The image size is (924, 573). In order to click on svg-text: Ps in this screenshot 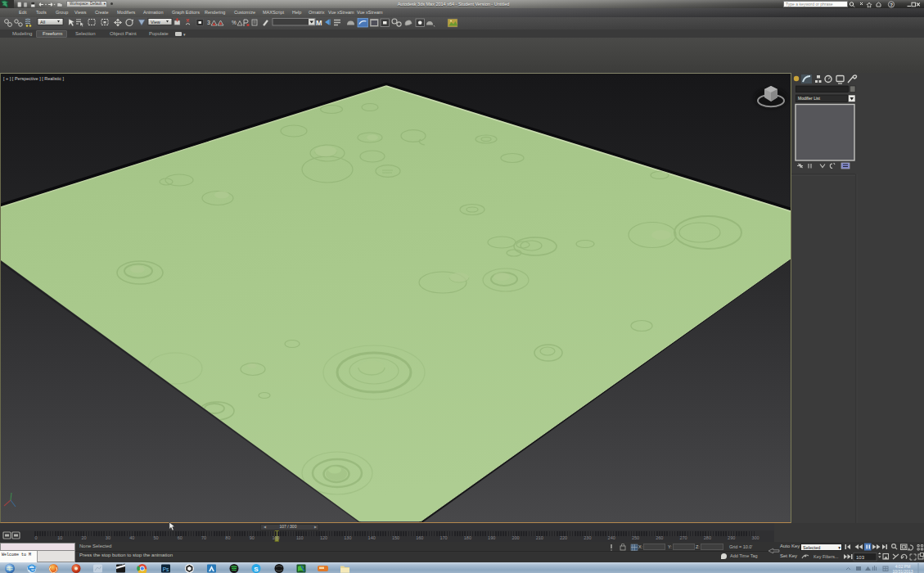, I will do `click(166, 570)`.